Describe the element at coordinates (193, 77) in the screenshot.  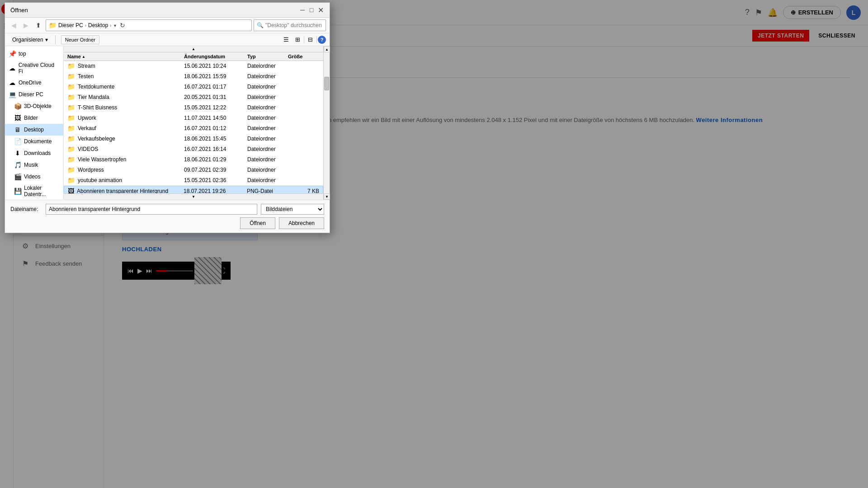
I see `file-row-testen: 📁Testen 18.06.2021 15:59 Dateiordner` at that location.